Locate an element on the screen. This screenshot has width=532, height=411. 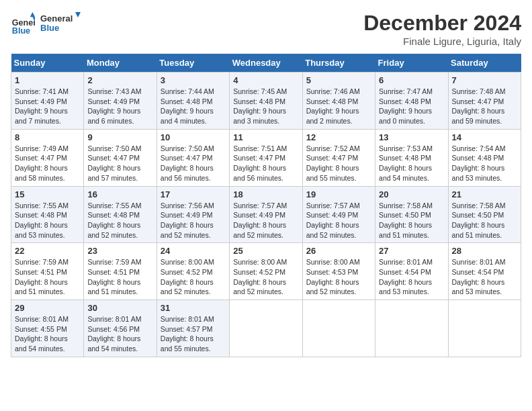
calendar-week-4: 29Sunrise: 8:01 AM Sunset: 4:55 PM Dayli… is located at coordinates (266, 329).